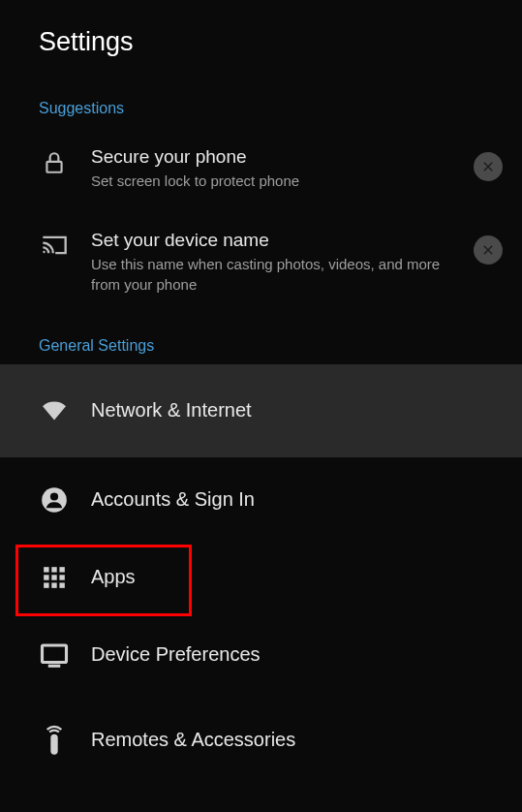  Describe the element at coordinates (54, 740) in the screenshot. I see `remote-icon` at that location.